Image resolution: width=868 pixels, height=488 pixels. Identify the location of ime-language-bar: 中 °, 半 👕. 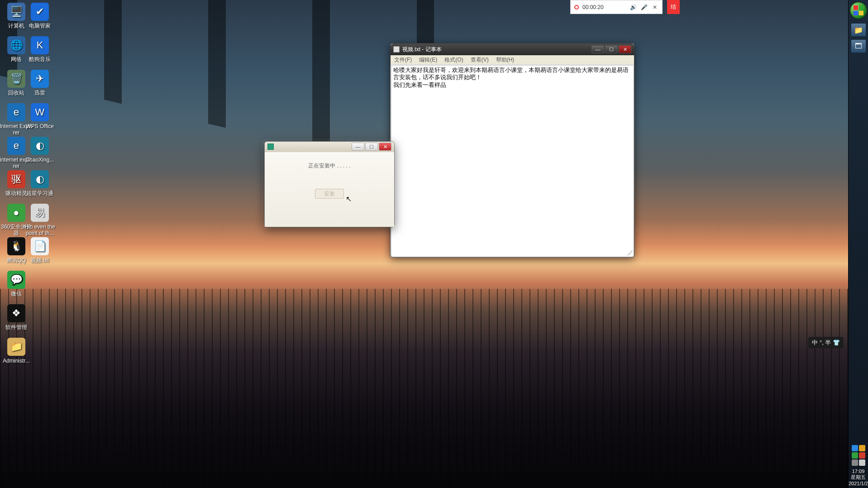
(826, 343).